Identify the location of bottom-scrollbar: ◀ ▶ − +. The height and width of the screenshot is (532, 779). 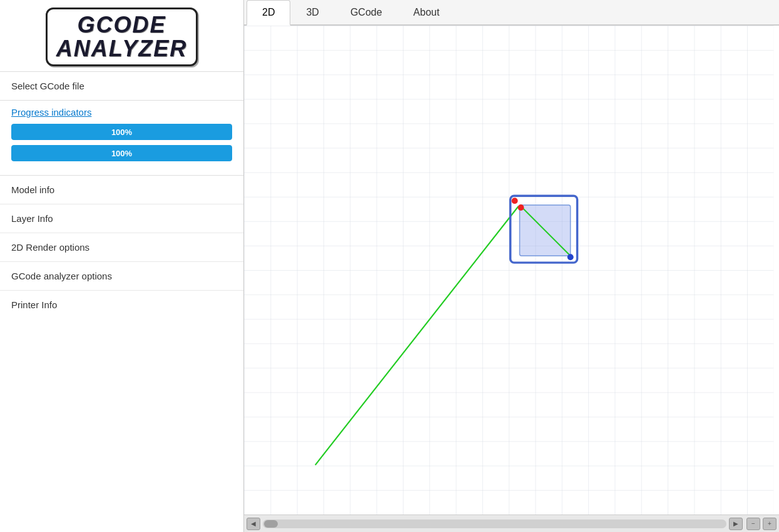
(512, 523).